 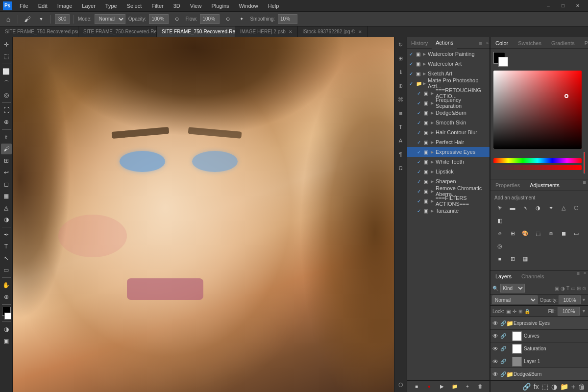 I want to click on tab-3: IMAGE HERE].2.psb ✕, so click(x=267, y=32).